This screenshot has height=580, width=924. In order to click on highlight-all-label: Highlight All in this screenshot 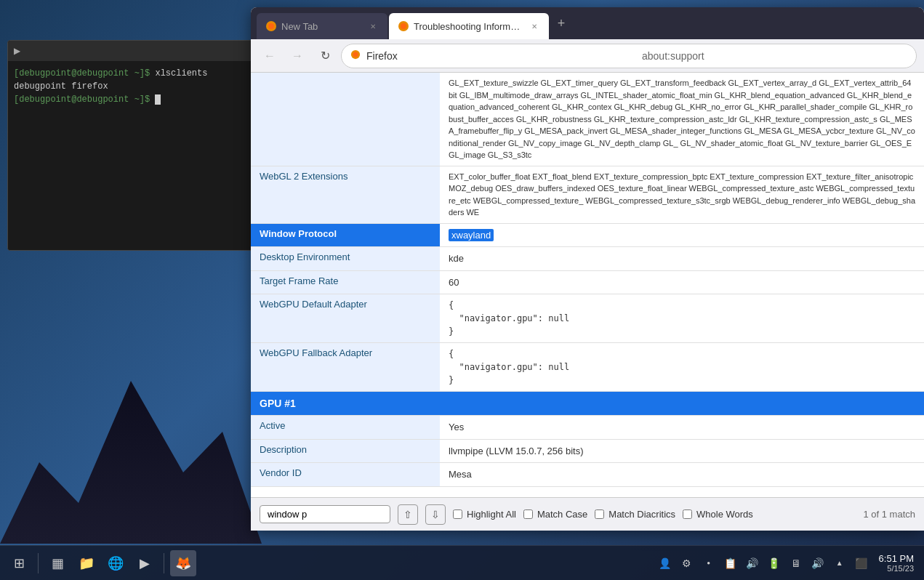, I will do `click(491, 515)`.